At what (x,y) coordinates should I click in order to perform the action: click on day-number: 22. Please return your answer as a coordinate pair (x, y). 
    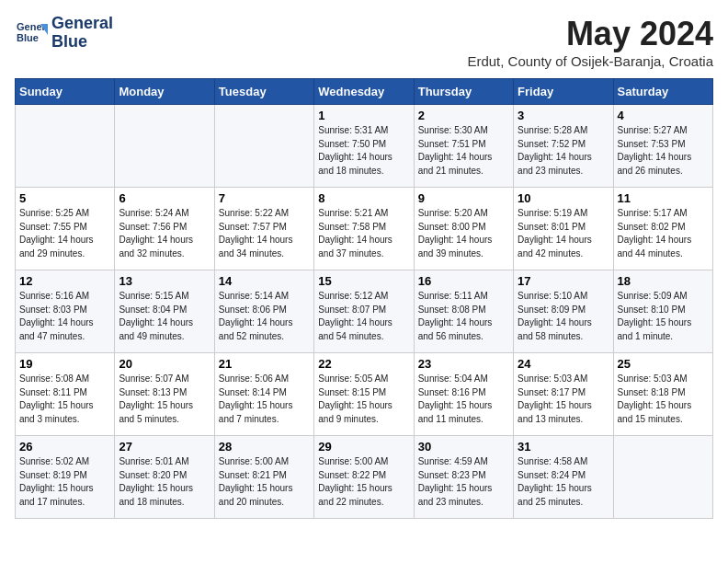
    Looking at the image, I should click on (364, 364).